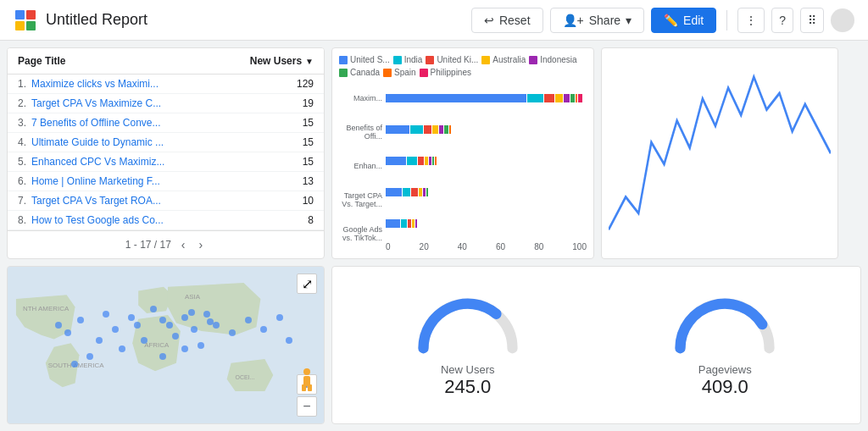 The image size is (868, 431). What do you see at coordinates (159, 84) in the screenshot?
I see `row-title: Maximize clicks vs Maximi...` at bounding box center [159, 84].